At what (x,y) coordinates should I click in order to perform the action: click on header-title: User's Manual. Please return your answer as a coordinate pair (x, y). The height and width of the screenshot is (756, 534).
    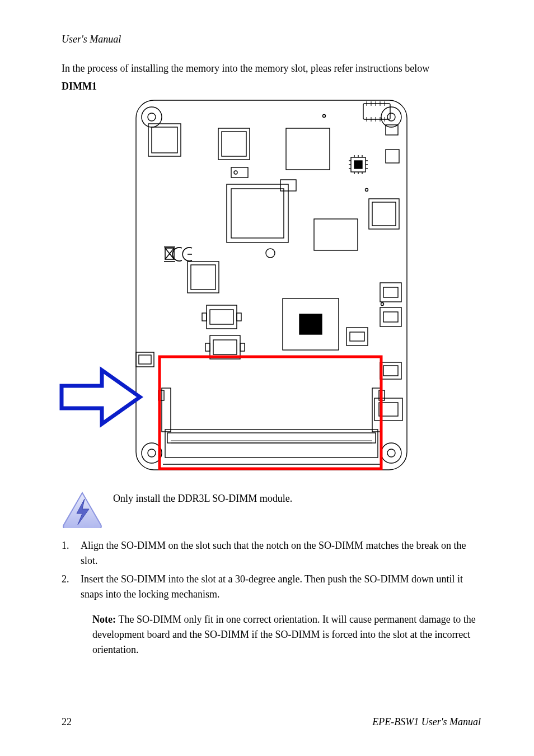
    Looking at the image, I should click on (91, 39).